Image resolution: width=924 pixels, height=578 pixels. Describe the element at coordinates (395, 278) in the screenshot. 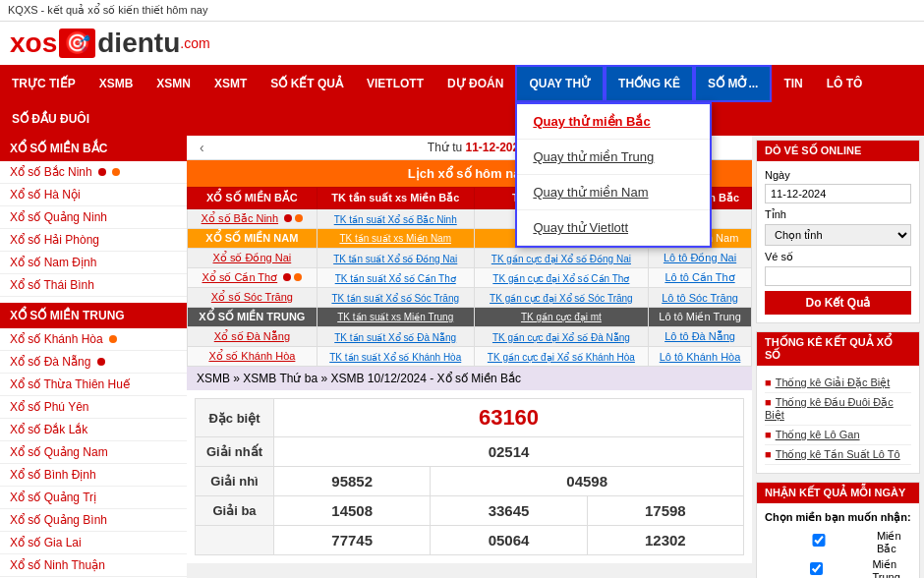

I see `cell-can-tho-tk1: TK tần suất Xổ số Cần Thơ` at that location.